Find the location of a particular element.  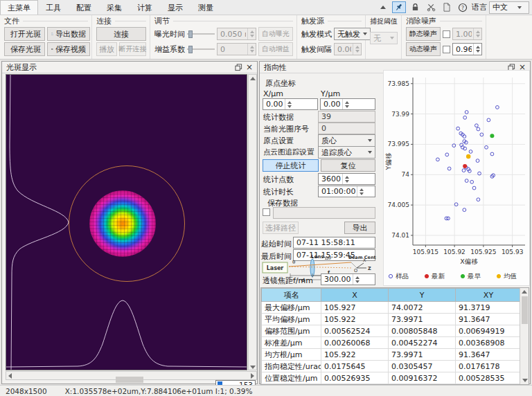

threshold-value: 无 is located at coordinates (377, 39).